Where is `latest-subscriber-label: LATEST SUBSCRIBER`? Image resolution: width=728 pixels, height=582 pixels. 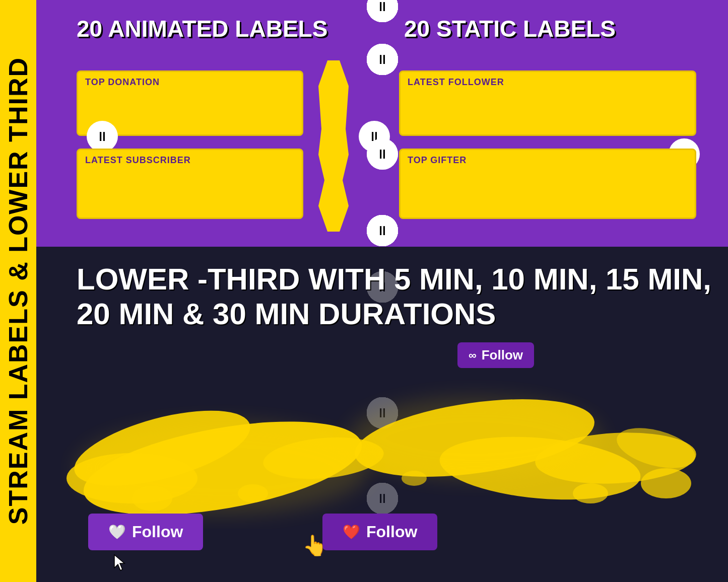 latest-subscriber-label: LATEST SUBSCRIBER is located at coordinates (138, 160).